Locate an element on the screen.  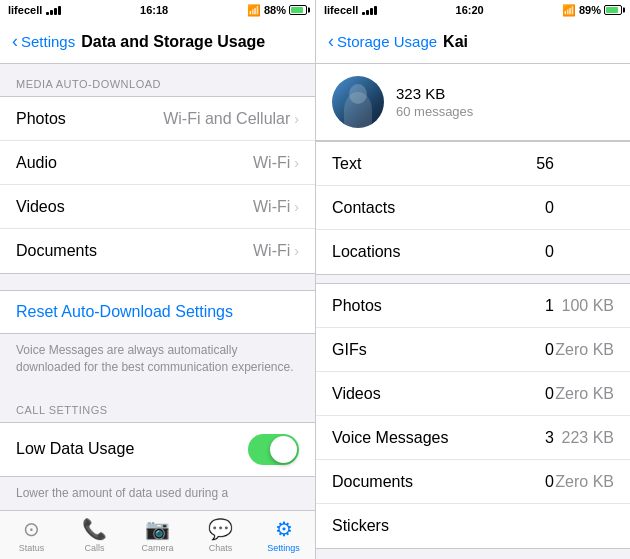
documents-label: Documents is located at coordinates (56, 251).